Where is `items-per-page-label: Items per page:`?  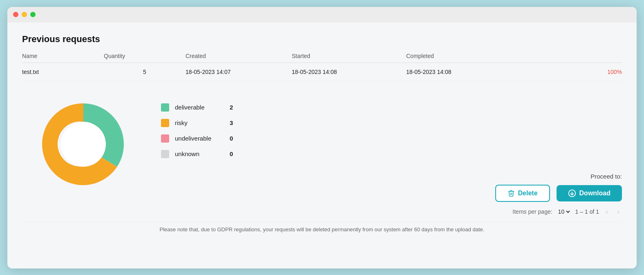 items-per-page-label: Items per page: is located at coordinates (532, 212).